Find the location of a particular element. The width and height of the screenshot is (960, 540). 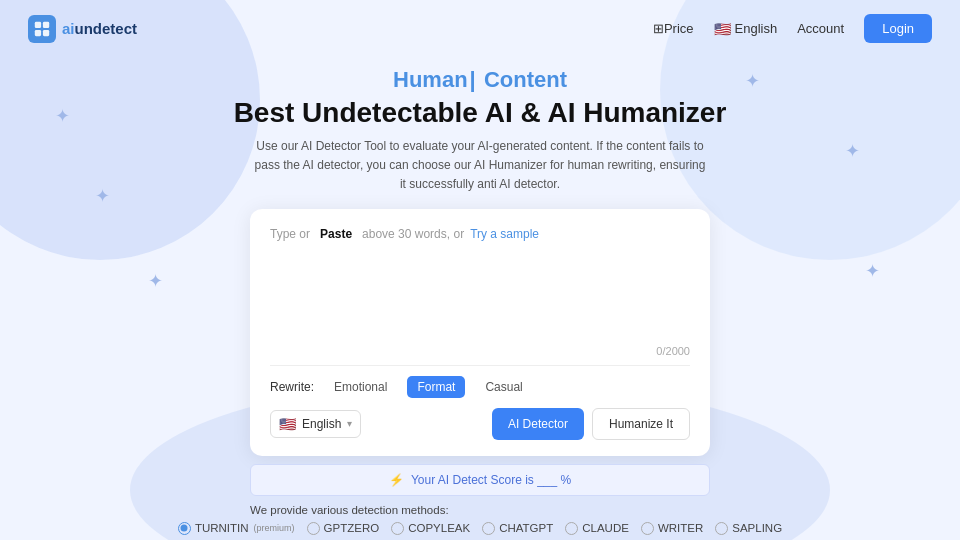

language-flag: 🇺🇸 is located at coordinates (288, 424).